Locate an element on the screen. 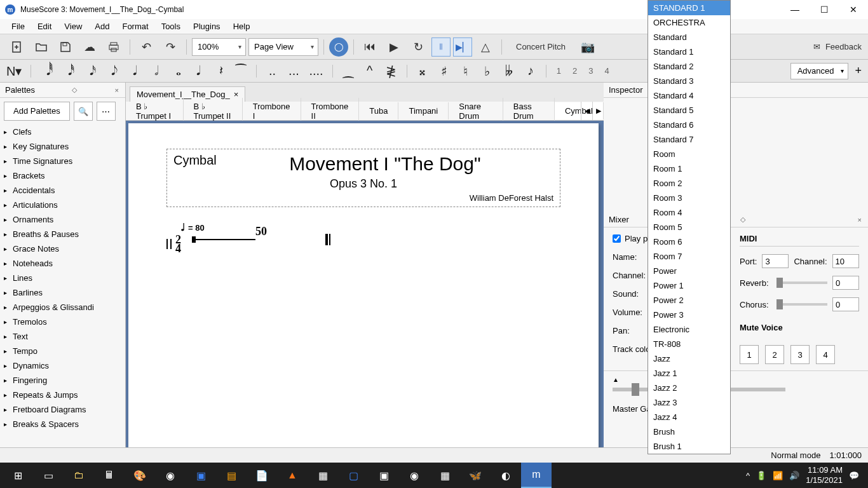 The height and width of the screenshot is (488, 868). close-button: ✕ is located at coordinates (853, 10).